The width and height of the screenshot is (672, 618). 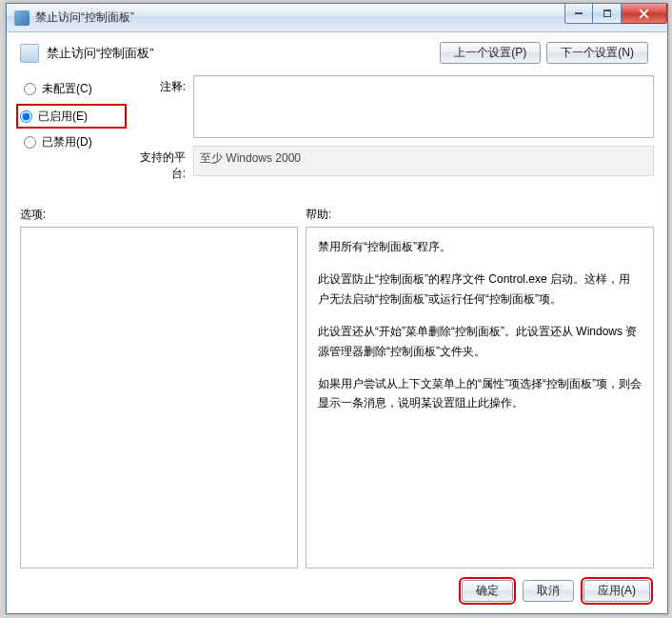 What do you see at coordinates (30, 53) in the screenshot?
I see `policy-icon` at bounding box center [30, 53].